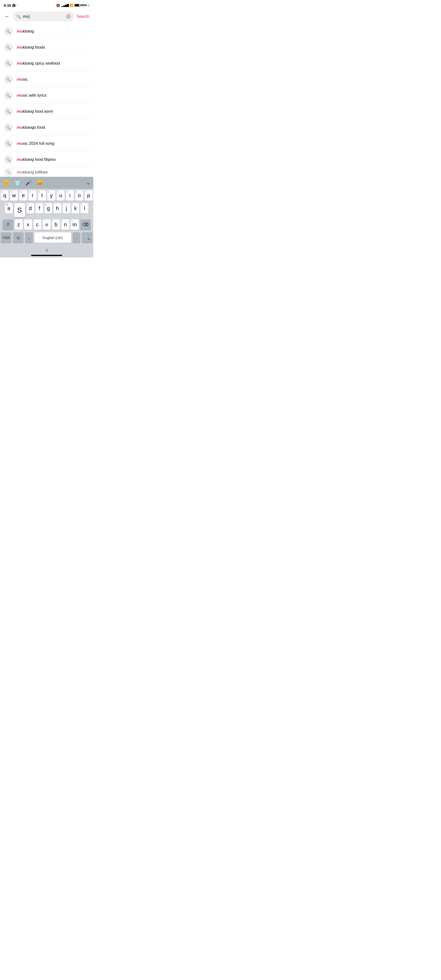 This screenshot has height=980, width=441. Describe the element at coordinates (46, 32) in the screenshot. I see `suggestion-item-1: 🔍 mukbang` at that location.